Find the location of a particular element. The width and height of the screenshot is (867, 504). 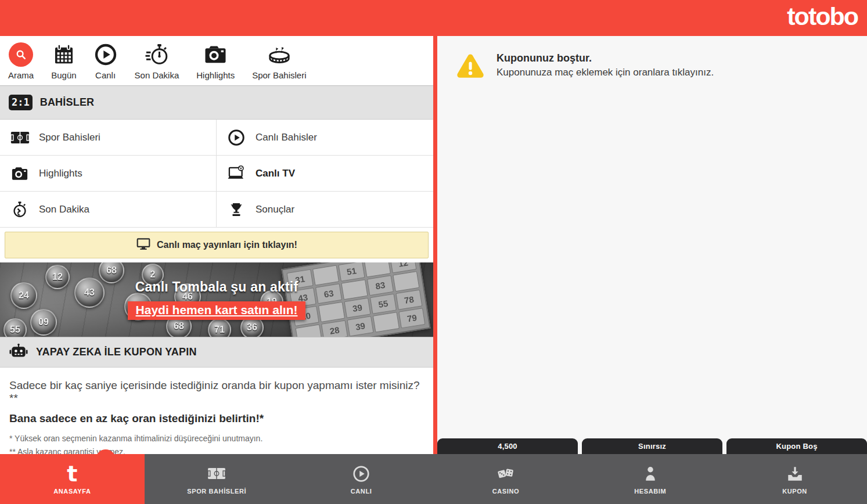

panel-divider is located at coordinates (436, 245).